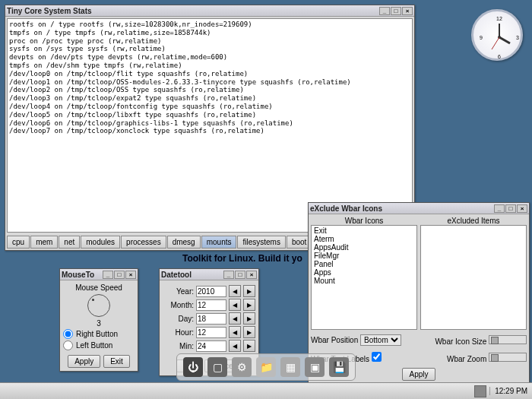 The height and width of the screenshot is (399, 532). Describe the element at coordinates (99, 306) in the screenshot. I see `mouse-dial` at that location.